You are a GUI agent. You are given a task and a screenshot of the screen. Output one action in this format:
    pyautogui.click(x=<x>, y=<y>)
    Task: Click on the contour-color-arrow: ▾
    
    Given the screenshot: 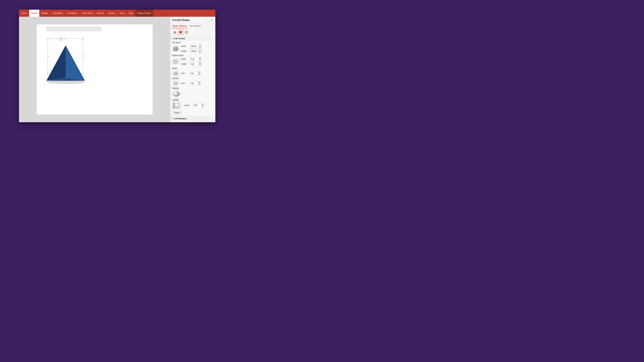 What is the action you would take?
    pyautogui.click(x=178, y=83)
    